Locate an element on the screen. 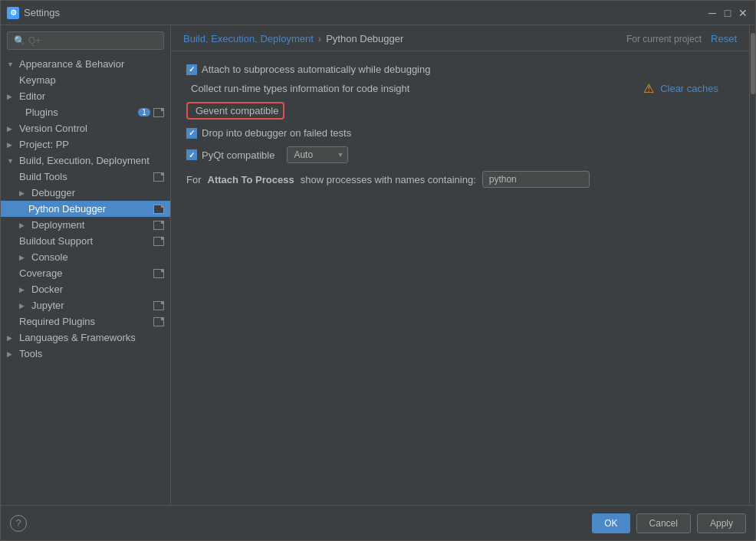  sidebar-item-label: Editor is located at coordinates (32, 97).